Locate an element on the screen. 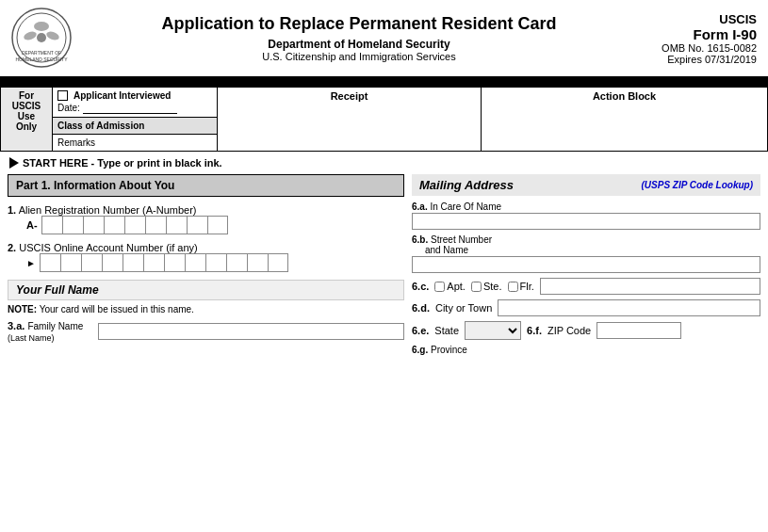 This screenshot has width=768, height=532. province-label-num: 6.g. Province is located at coordinates (586, 350).